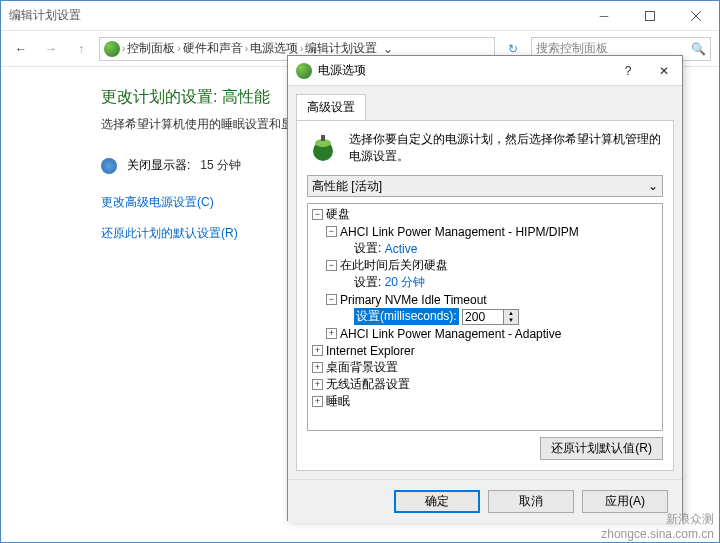  What do you see at coordinates (81, 49) in the screenshot?
I see `up-button: ↑` at bounding box center [81, 49].